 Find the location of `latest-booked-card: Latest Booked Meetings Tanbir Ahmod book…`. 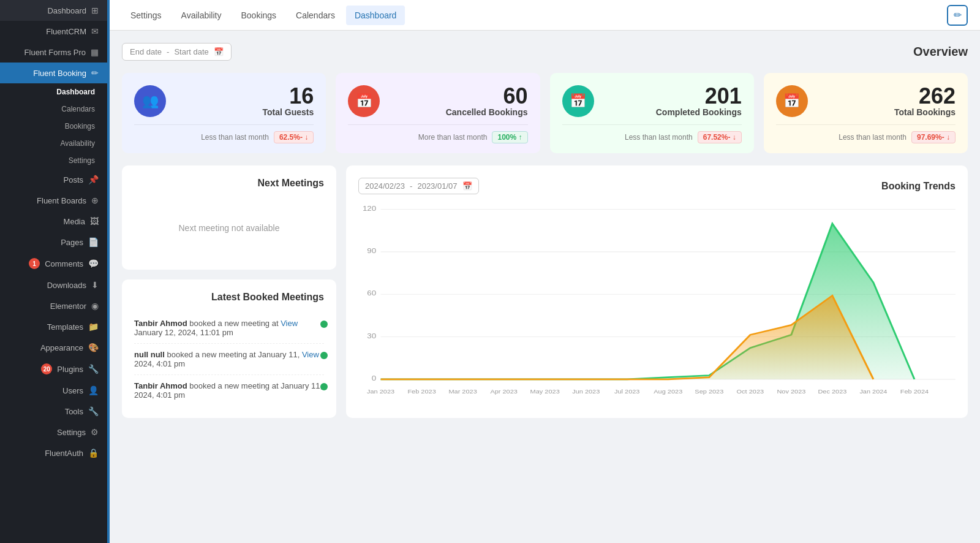

latest-booked-card: Latest Booked Meetings Tanbir Ahmod book… is located at coordinates (229, 349).